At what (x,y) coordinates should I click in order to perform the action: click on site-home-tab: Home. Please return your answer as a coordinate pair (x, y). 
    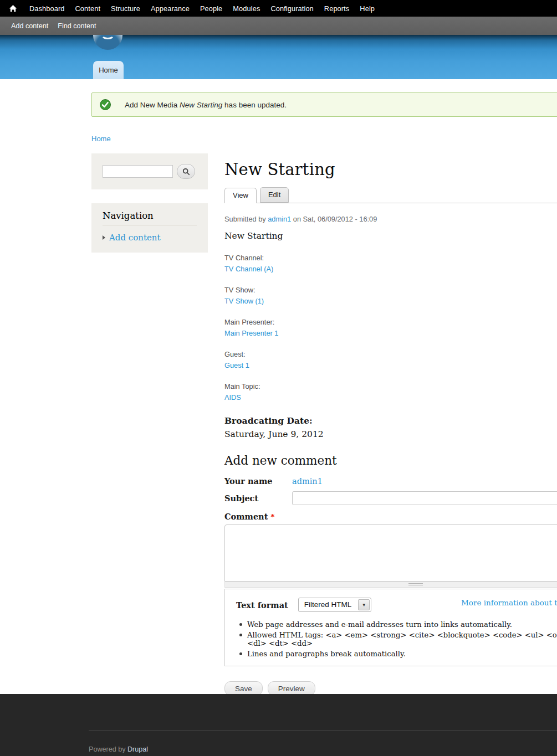
    Looking at the image, I should click on (109, 70).